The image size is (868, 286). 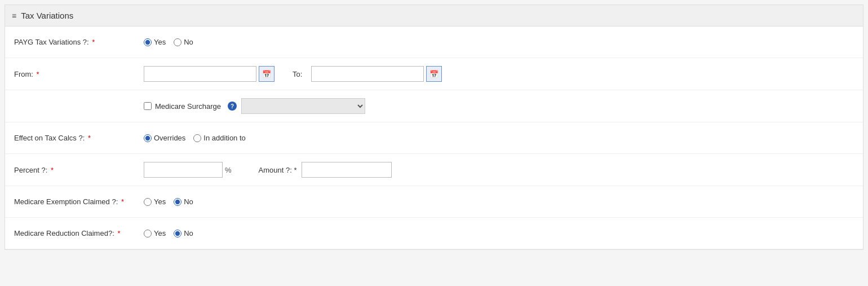 I want to click on effect-addition-label: In addition to, so click(x=224, y=138).